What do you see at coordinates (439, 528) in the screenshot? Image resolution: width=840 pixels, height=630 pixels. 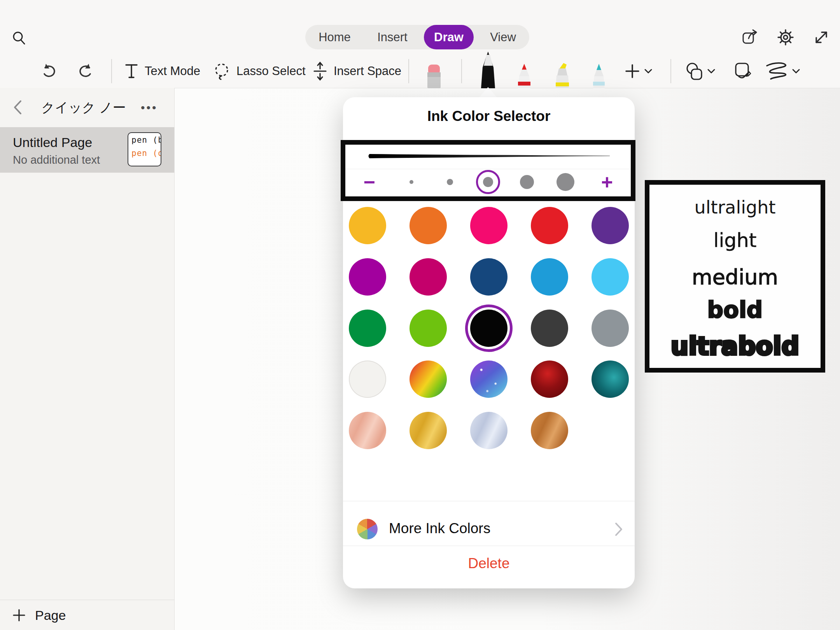 I see `more-ink-colors-label: More Ink Colors` at bounding box center [439, 528].